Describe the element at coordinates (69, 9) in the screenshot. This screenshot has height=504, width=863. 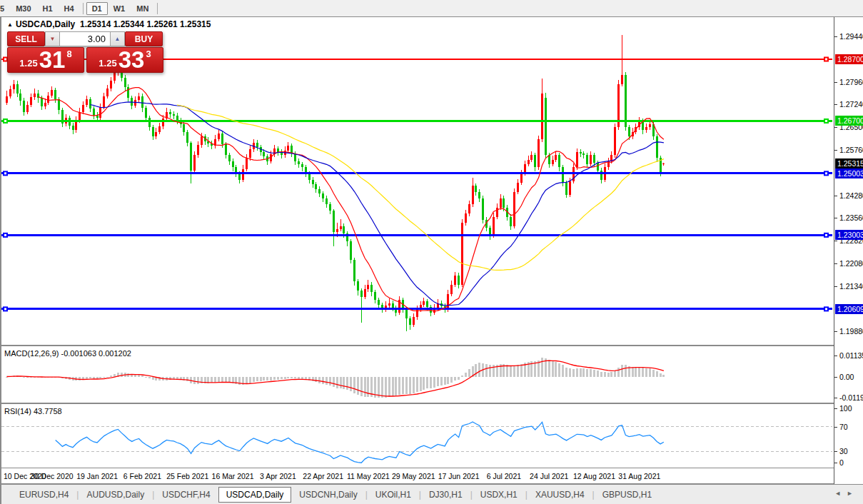
I see `timeframe-button-h4: H4` at that location.